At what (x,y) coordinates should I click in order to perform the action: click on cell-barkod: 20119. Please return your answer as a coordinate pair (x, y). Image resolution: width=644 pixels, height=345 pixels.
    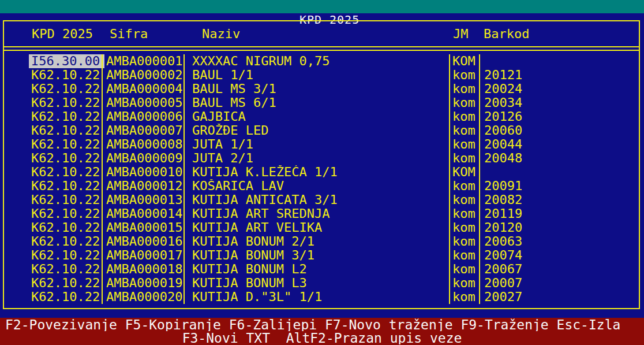
    Looking at the image, I should click on (559, 214).